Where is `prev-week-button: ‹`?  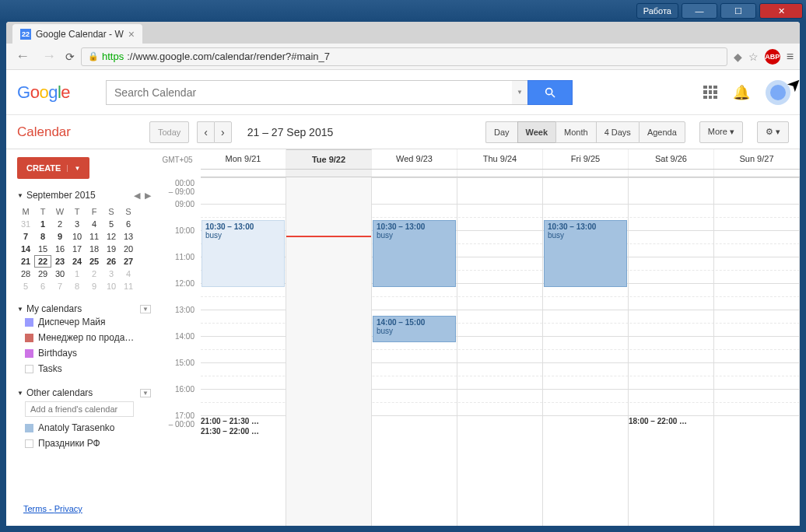
prev-week-button: ‹ is located at coordinates (205, 132).